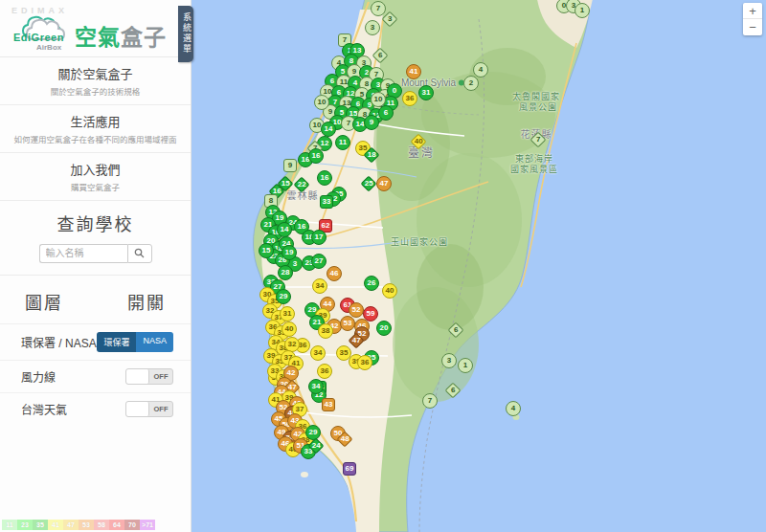  I want to click on school-search-input, so click(83, 254).